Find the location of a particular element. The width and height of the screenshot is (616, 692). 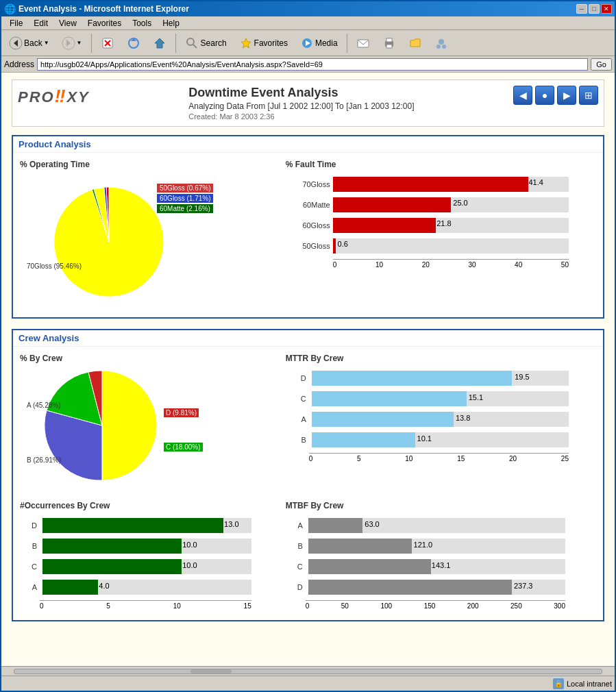

bar-track-50gloss: 0.6 is located at coordinates (451, 246).